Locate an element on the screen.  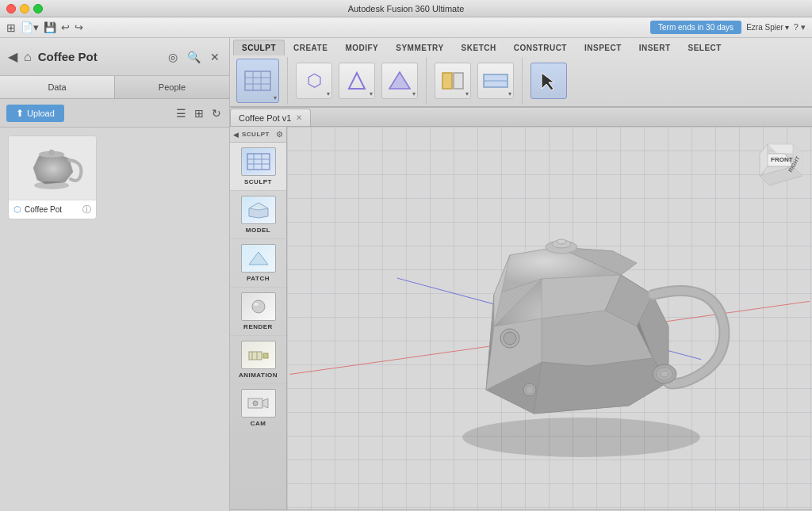
mode-sidebar: ◀ SCULPT ⚙ is located at coordinates (259, 318).